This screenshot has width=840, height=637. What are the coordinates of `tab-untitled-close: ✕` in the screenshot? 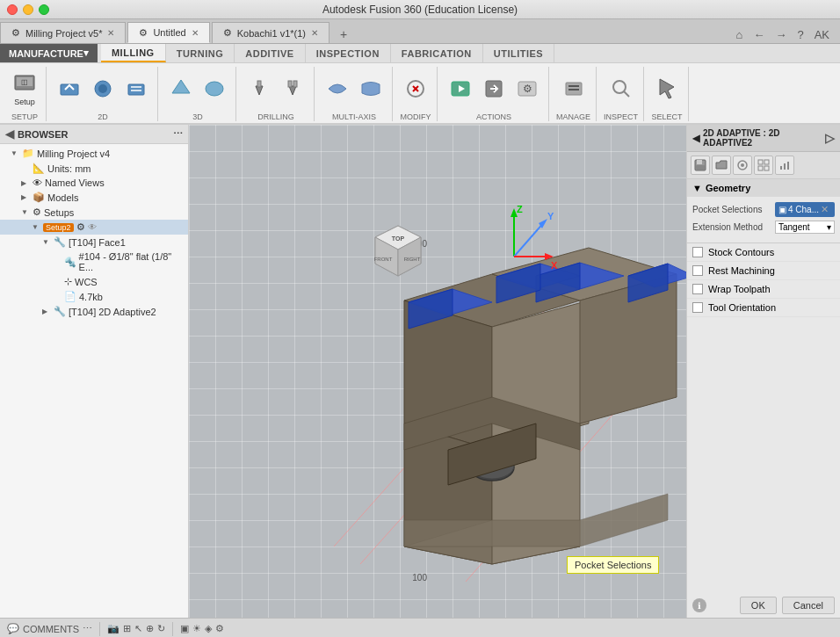 It's located at (195, 33).